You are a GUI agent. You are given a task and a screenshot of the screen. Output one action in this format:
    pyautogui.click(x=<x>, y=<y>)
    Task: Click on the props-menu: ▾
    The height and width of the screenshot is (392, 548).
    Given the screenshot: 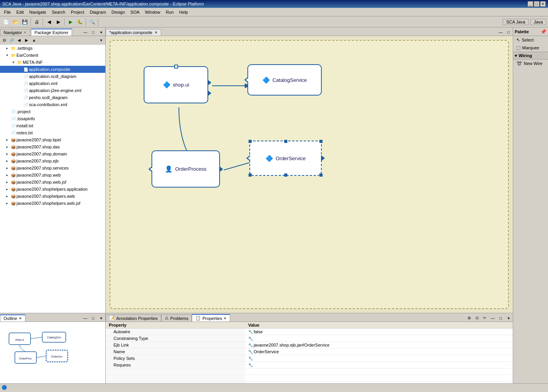 What is the action you would take?
    pyautogui.click(x=508, y=318)
    